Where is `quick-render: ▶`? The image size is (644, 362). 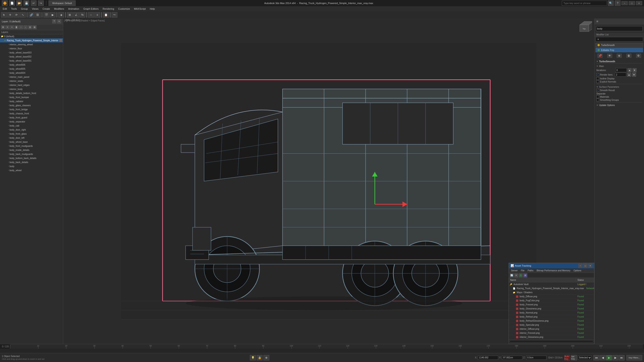 quick-render: ▶ is located at coordinates (52, 15).